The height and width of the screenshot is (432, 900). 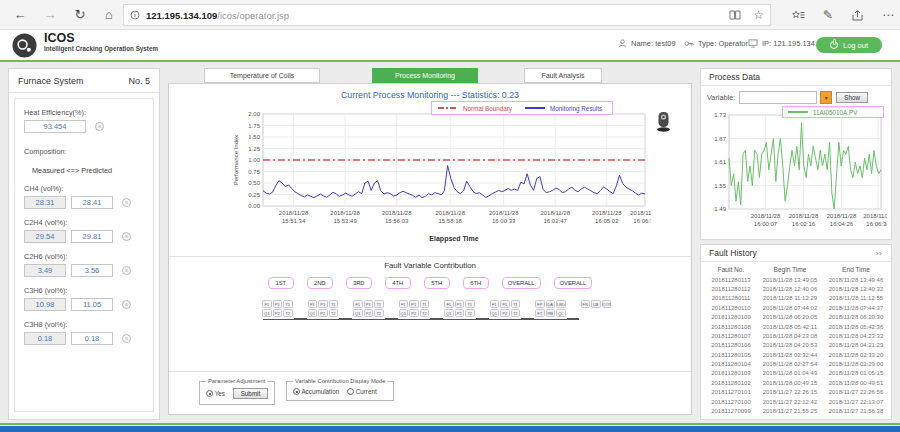 What do you see at coordinates (852, 98) in the screenshot?
I see `show-button: Show` at bounding box center [852, 98].